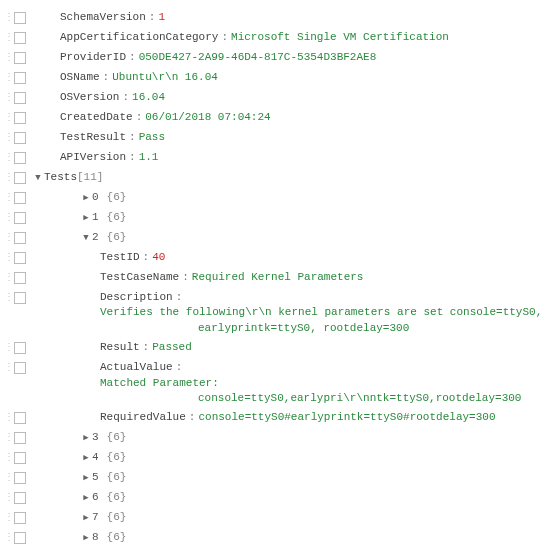 This screenshot has width=557, height=549. What do you see at coordinates (90, 178) in the screenshot?
I see `tests-count: [11]` at bounding box center [90, 178].